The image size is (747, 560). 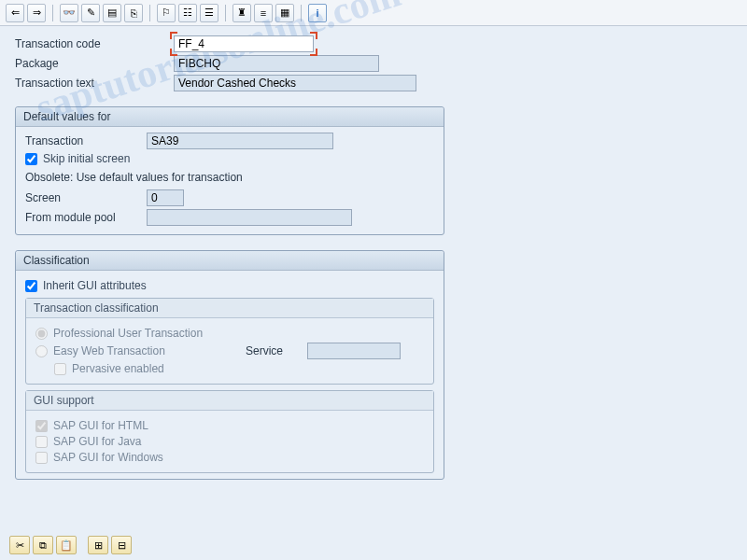 What do you see at coordinates (274, 351) in the screenshot?
I see `service-label: Service` at bounding box center [274, 351].